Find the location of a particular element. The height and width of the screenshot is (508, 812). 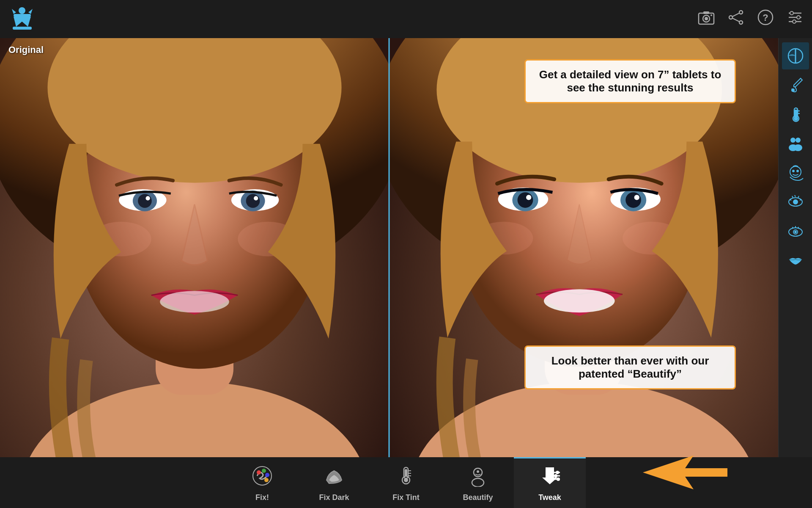

fix-tint-button: Fix Tint is located at coordinates (406, 483).